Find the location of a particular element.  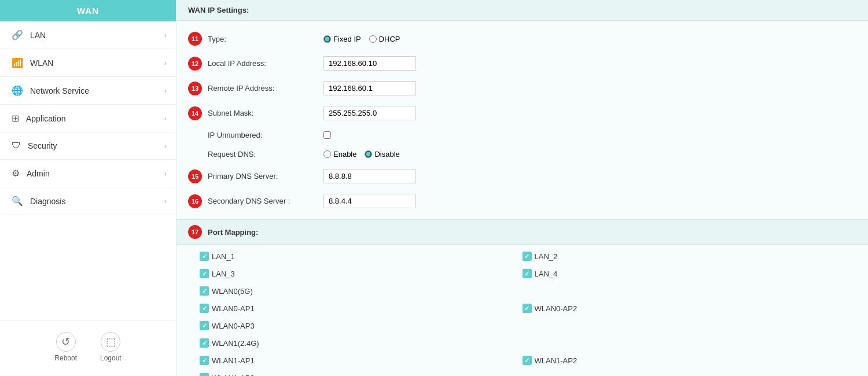

check-lan1 is located at coordinates (204, 256).